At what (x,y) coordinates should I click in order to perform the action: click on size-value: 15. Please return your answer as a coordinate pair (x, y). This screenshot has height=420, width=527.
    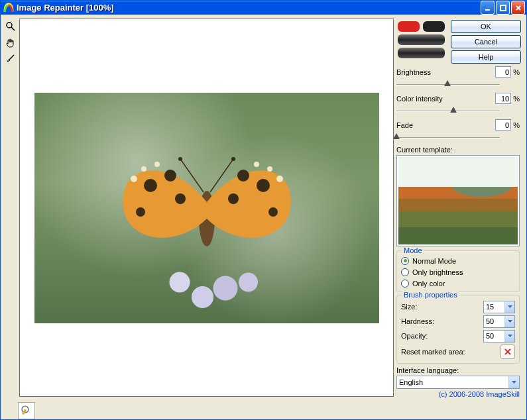
    Looking at the image, I should click on (495, 307).